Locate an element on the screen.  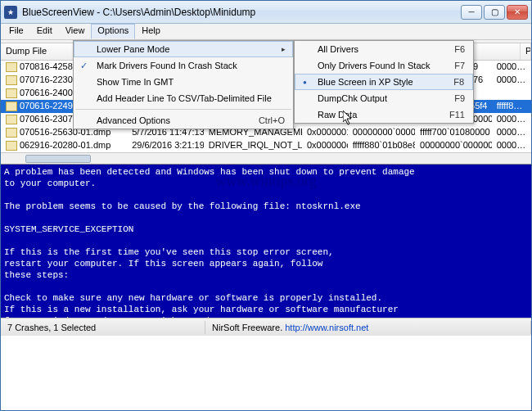
app-icon: ★ is located at coordinates (11, 12).